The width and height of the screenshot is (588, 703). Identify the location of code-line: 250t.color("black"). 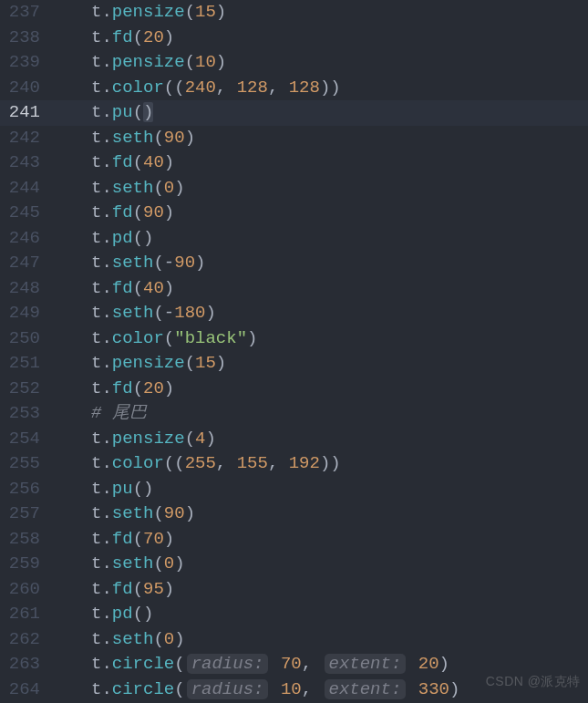
(294, 339).